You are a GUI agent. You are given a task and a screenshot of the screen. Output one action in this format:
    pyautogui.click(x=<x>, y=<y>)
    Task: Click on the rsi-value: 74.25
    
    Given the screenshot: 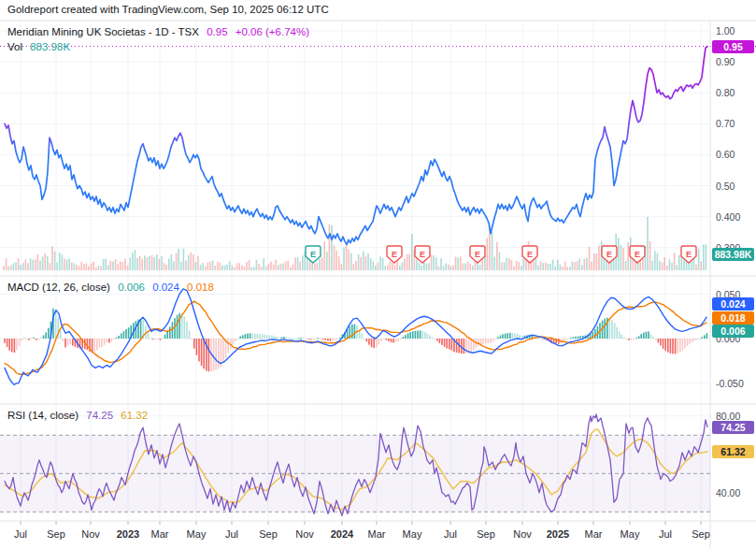 What is the action you would take?
    pyautogui.click(x=99, y=415)
    